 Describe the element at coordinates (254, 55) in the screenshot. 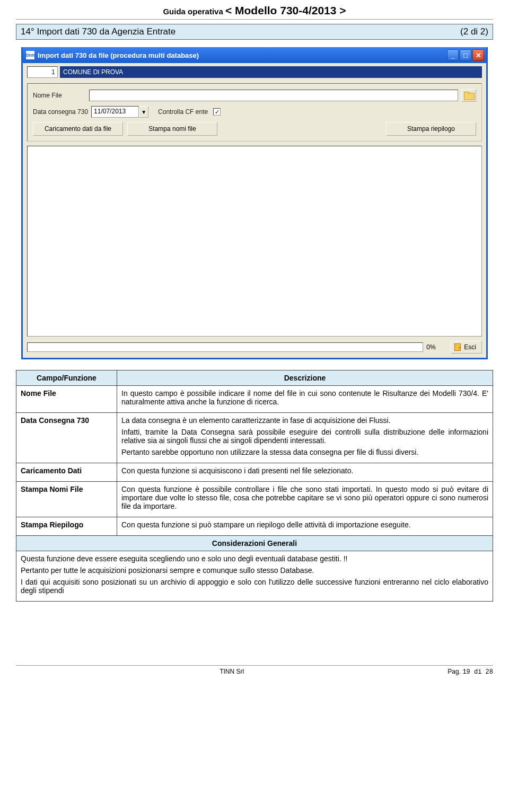

I see `titlebar: tinn Import dati 730 da file (procedura …` at that location.